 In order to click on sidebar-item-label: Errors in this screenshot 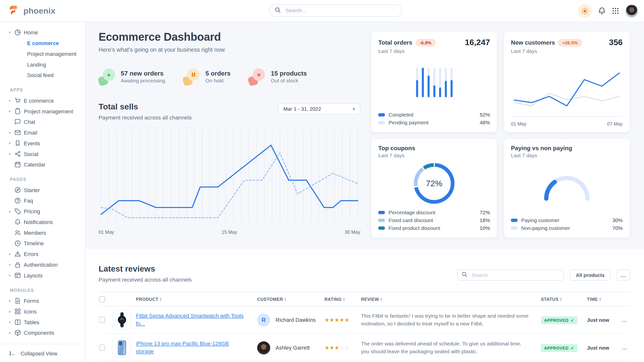, I will do `click(31, 254)`.